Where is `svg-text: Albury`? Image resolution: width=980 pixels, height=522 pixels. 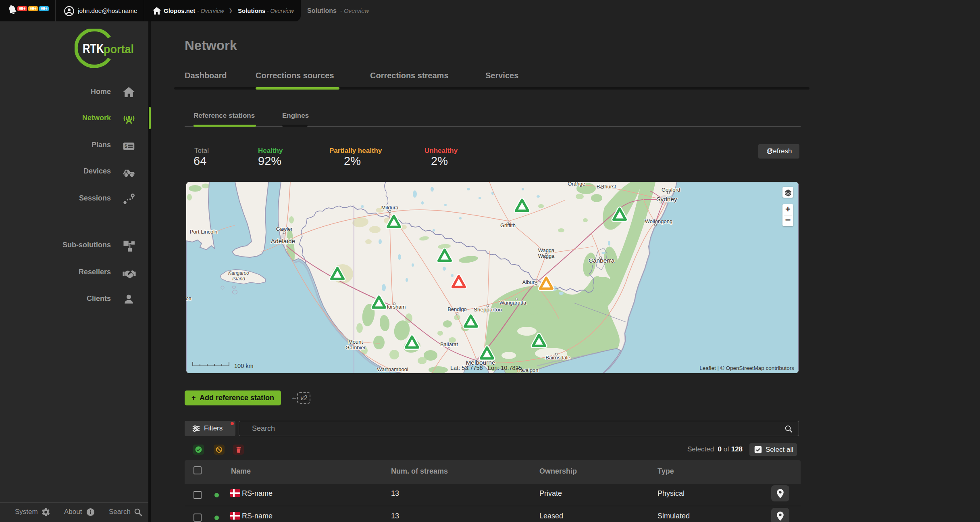 svg-text: Albury is located at coordinates (530, 282).